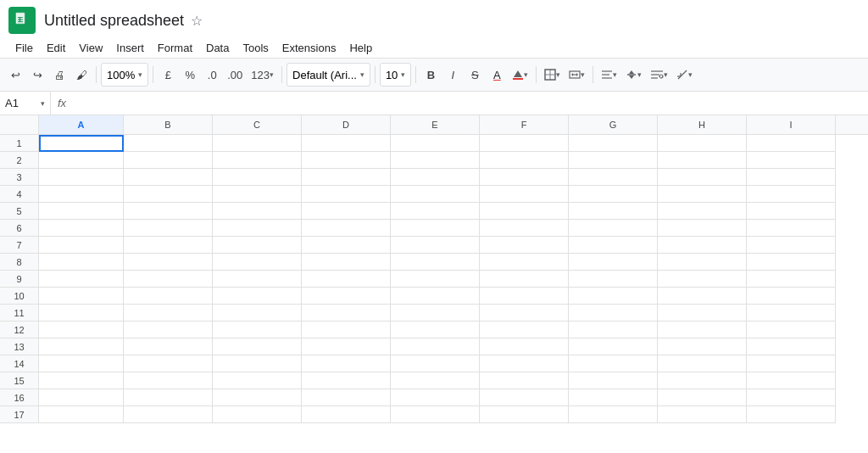  What do you see at coordinates (175, 48) in the screenshot?
I see `menu-format: Format` at bounding box center [175, 48].